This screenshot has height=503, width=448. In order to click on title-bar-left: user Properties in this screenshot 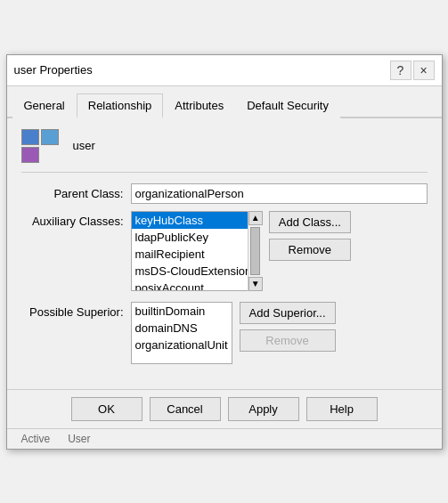, I will do `click(53, 69)`.